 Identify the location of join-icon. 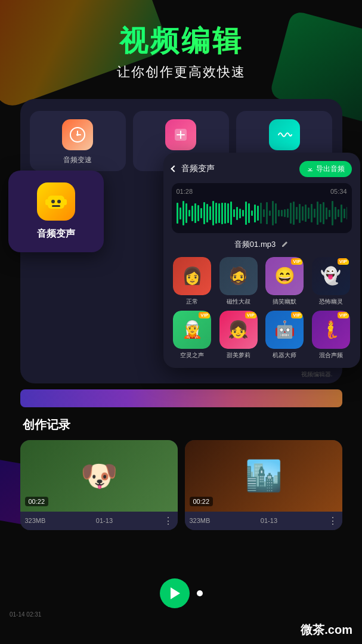
(284, 135).